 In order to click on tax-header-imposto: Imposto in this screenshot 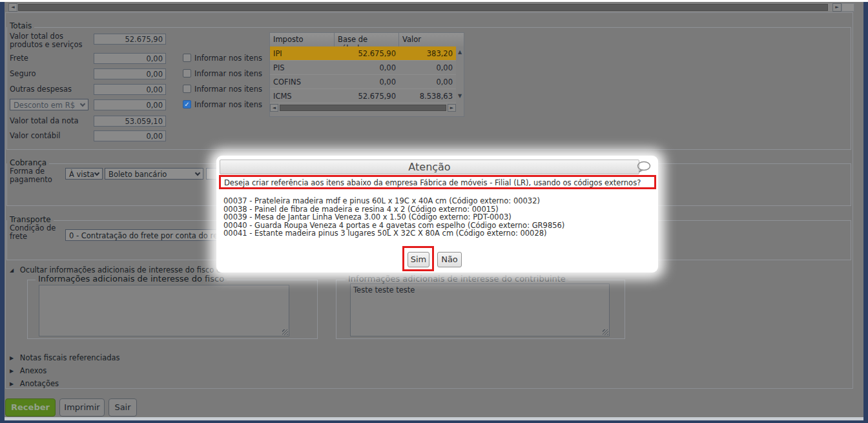, I will do `click(302, 40)`.